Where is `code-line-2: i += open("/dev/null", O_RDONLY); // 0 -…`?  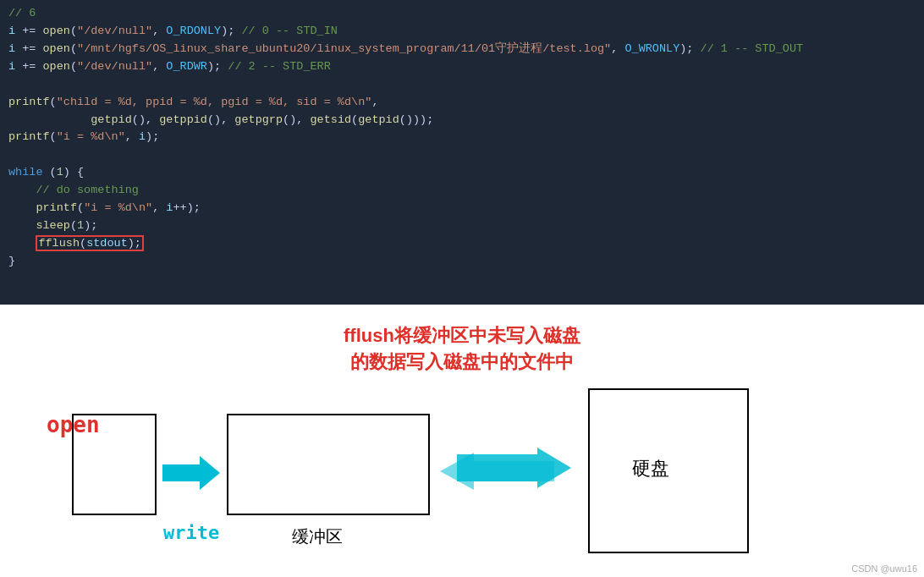 code-line-2: i += open("/dev/null", O_RDONLY); // 0 -… is located at coordinates (462, 32).